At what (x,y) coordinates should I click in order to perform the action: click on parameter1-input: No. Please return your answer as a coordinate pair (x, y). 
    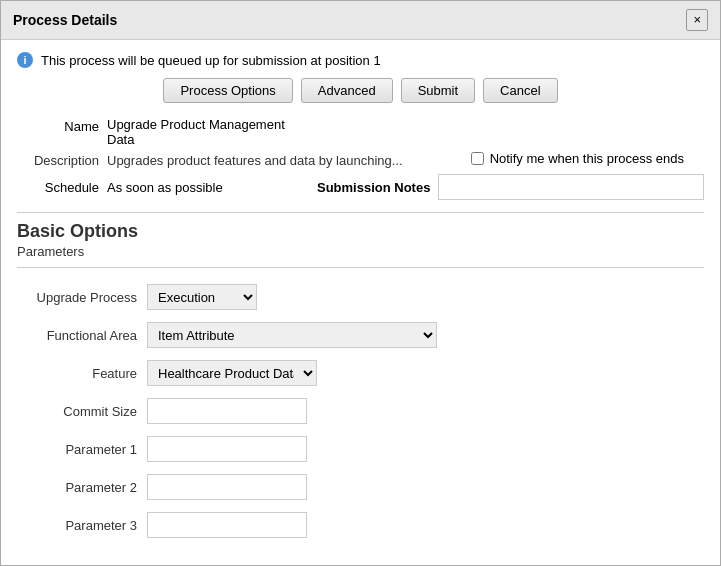
    Looking at the image, I should click on (227, 449).